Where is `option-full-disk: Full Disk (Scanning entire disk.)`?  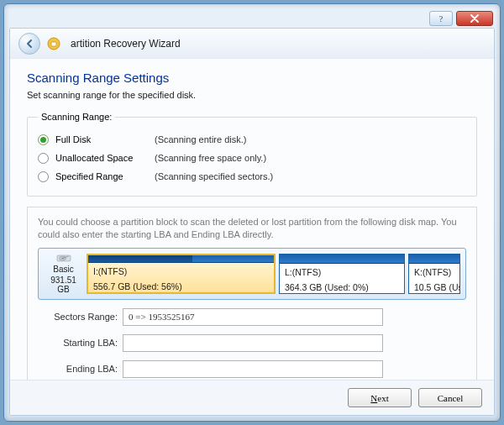 option-full-disk: Full Disk (Scanning entire disk.) is located at coordinates (252, 139).